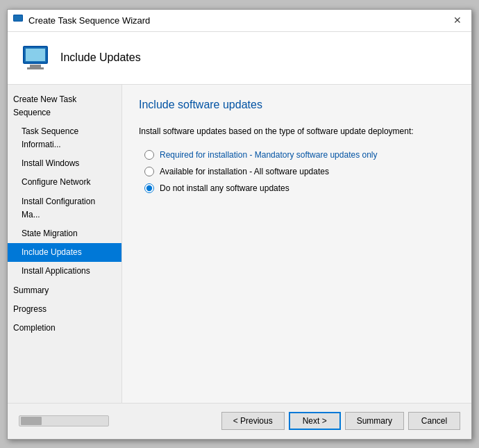 The width and height of the screenshot is (479, 448). What do you see at coordinates (89, 21) in the screenshot?
I see `window-title: Create Task Sequence Wizard` at bounding box center [89, 21].